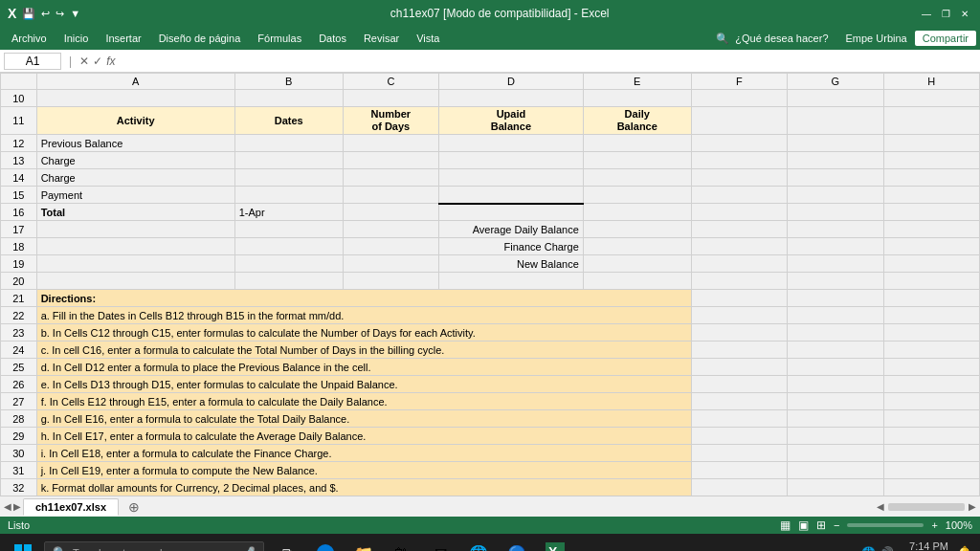 The image size is (980, 551). I want to click on col-header-e: E, so click(637, 82).